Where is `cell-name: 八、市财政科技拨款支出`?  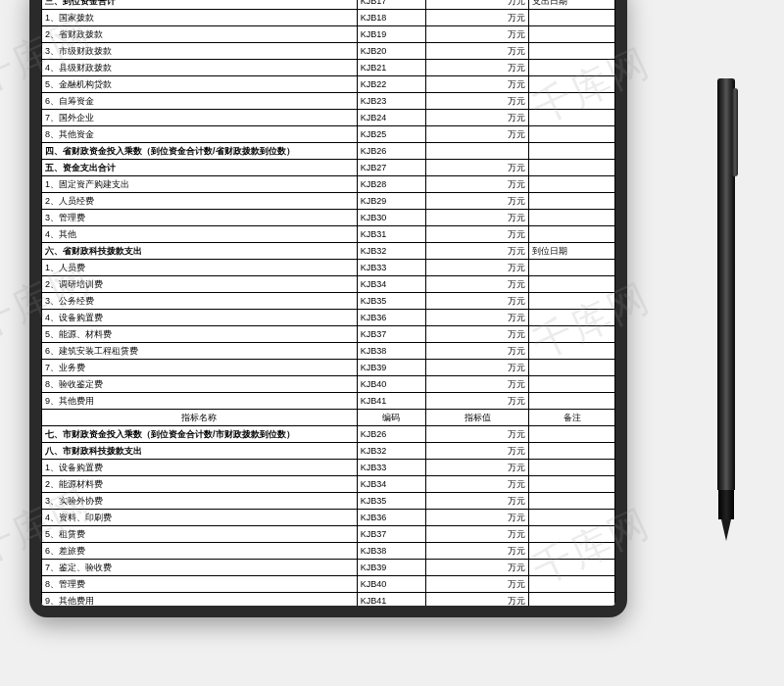
cell-name: 八、市财政科技拨款支出 is located at coordinates (200, 451).